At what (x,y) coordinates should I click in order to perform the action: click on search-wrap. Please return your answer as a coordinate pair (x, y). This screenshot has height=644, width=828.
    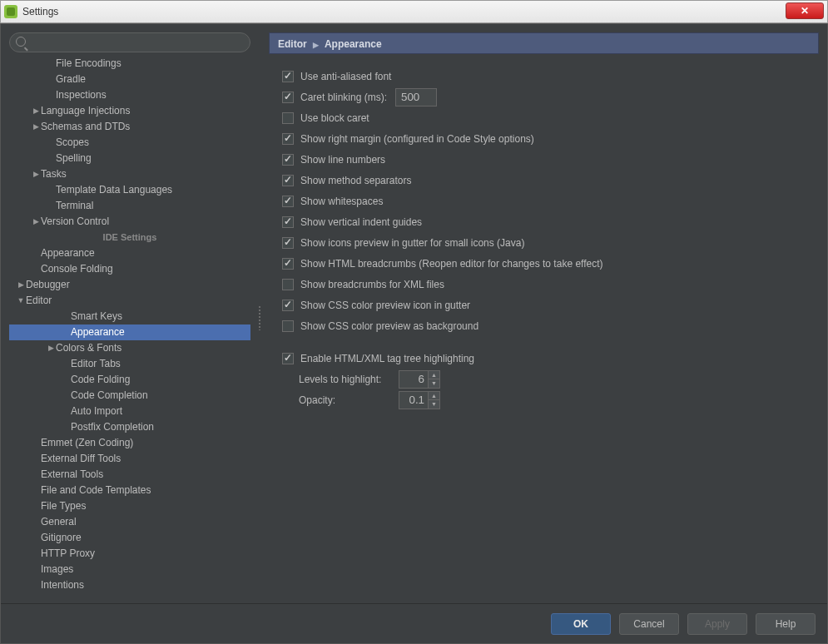
    Looking at the image, I should click on (130, 42).